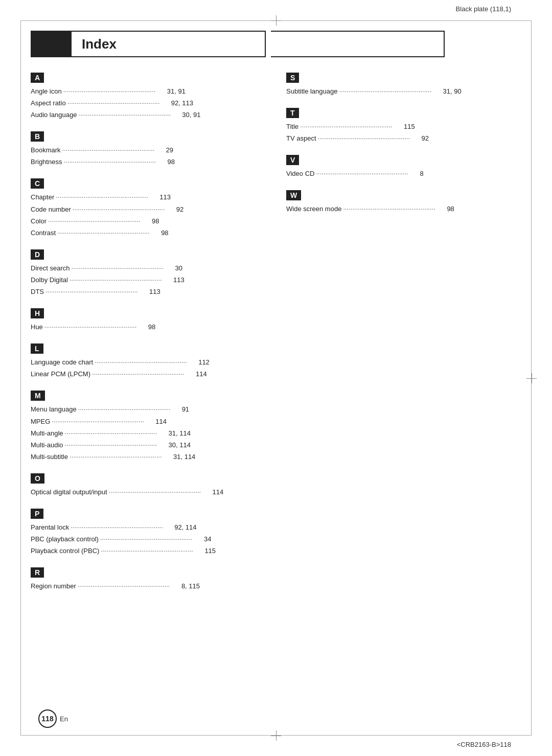  What do you see at coordinates (148, 156) in the screenshot?
I see `section-entries-b: Bookmark ...............................…` at bounding box center [148, 156].